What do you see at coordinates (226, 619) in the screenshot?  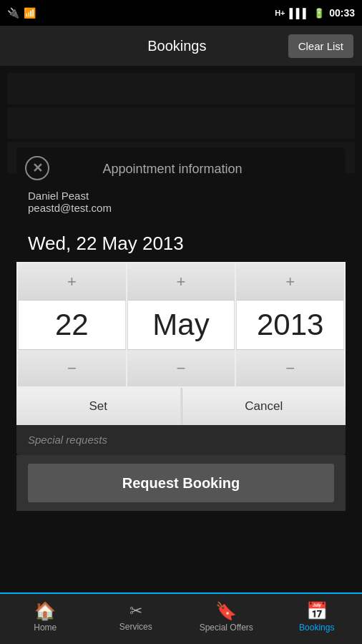 I see `nav-item-special-offers: 🔖 Special Offers` at bounding box center [226, 619].